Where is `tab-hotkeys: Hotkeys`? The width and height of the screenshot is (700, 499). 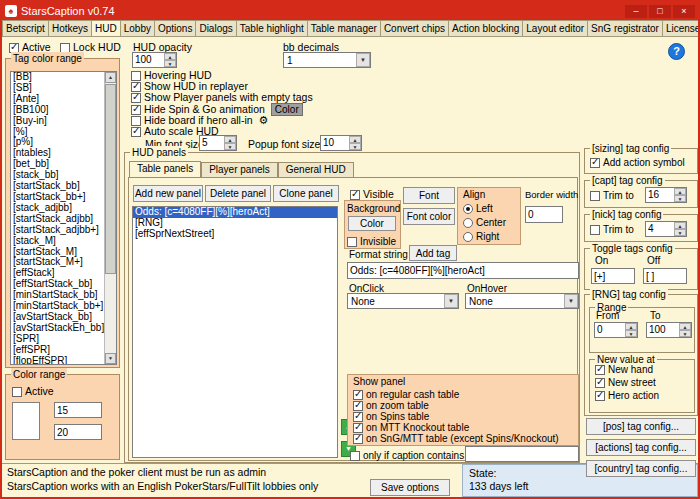 tab-hotkeys: Hotkeys is located at coordinates (70, 28).